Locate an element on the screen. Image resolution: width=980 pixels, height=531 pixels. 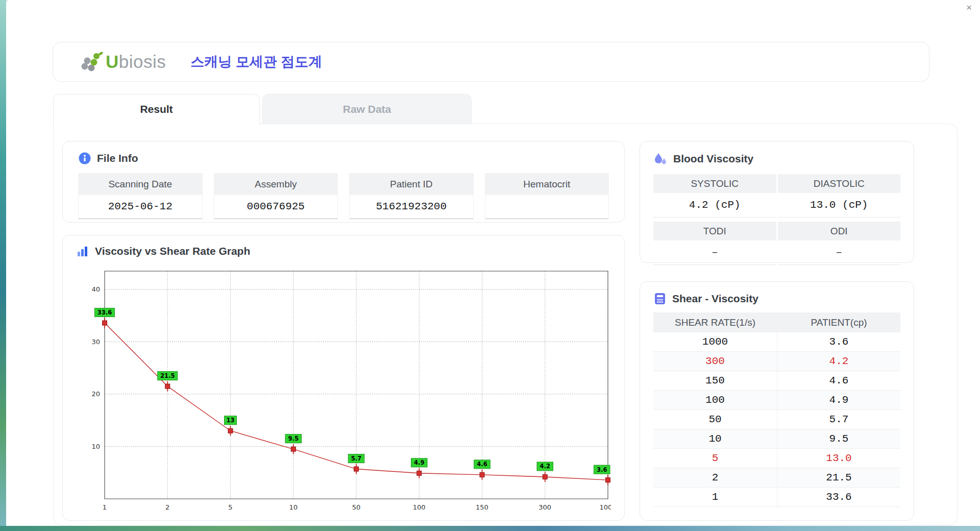
field-patient-id: Patient ID 51621923200 is located at coordinates (411, 196).